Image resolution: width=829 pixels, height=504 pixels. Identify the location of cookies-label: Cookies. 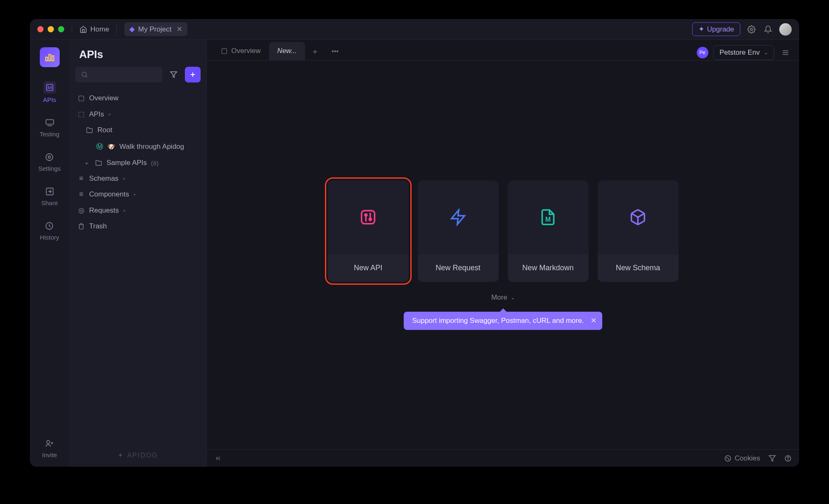
(748, 458).